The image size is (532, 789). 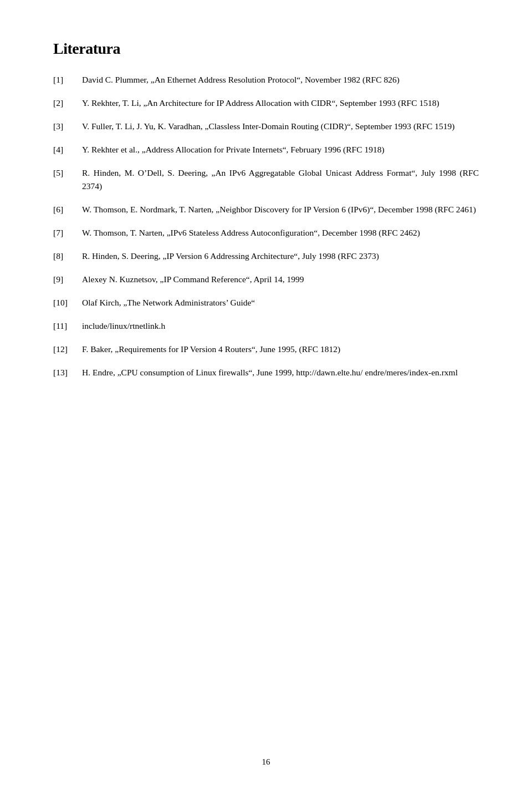 What do you see at coordinates (280, 80) in the screenshot?
I see `ref-text: David C. Plummer, „An Ethernet Address R…` at bounding box center [280, 80].